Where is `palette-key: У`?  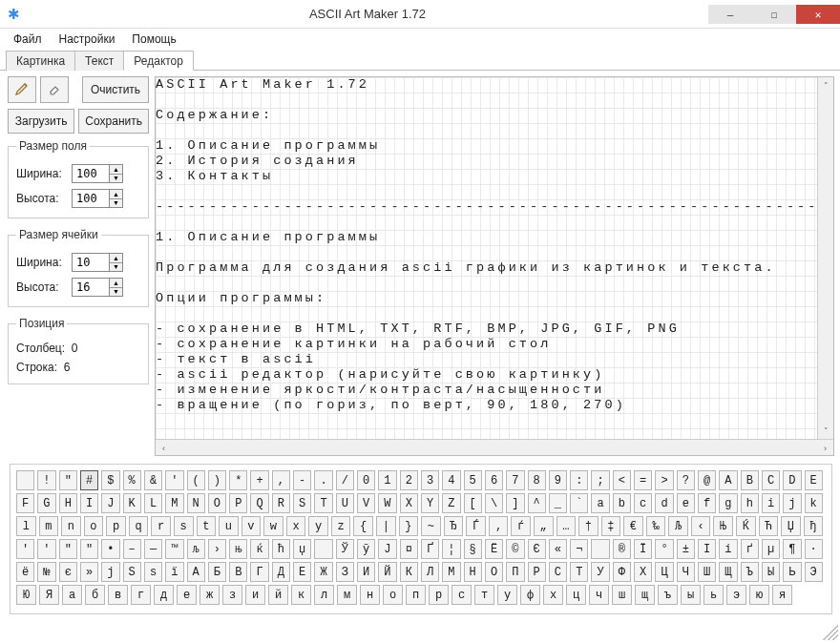 palette-key: У is located at coordinates (599, 572).